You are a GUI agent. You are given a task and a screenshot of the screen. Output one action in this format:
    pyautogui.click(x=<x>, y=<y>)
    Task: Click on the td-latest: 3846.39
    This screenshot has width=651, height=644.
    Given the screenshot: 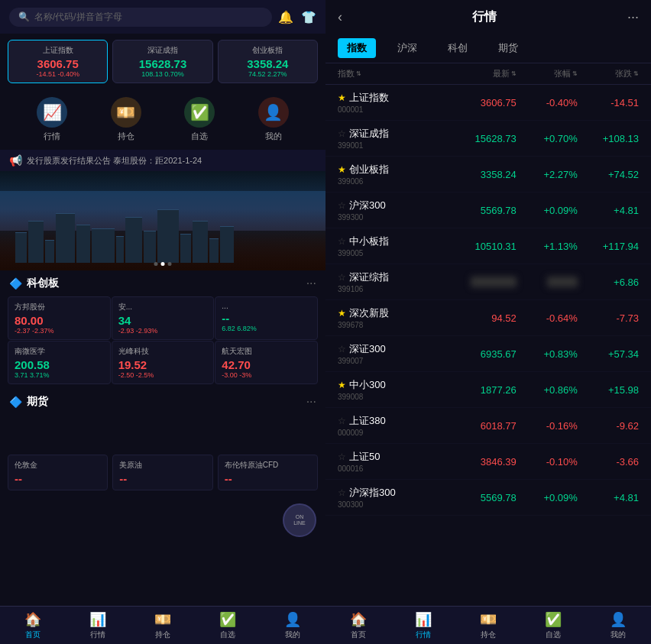 What is the action you would take?
    pyautogui.click(x=478, y=461)
    